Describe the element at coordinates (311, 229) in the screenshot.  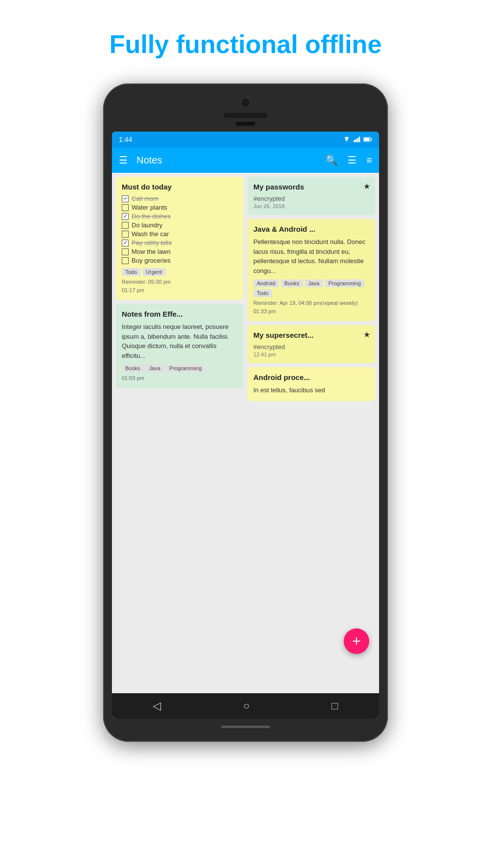
I see `note-title-java-android: Java & Android ...` at that location.